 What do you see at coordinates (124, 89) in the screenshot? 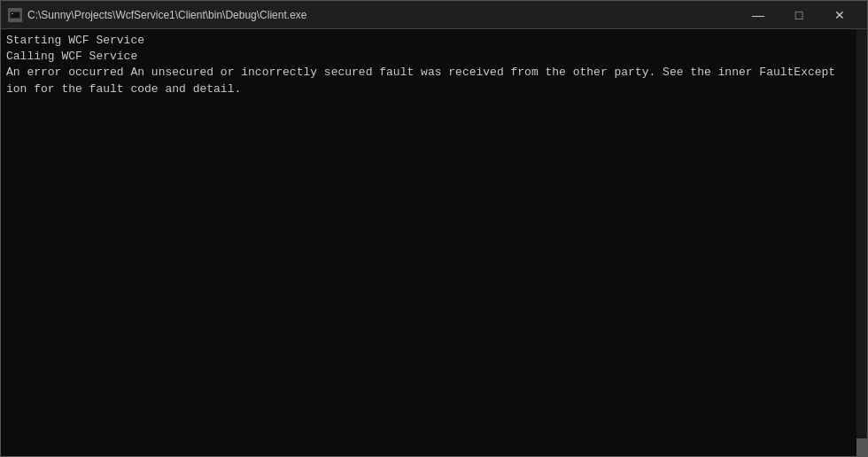
I see `console-line-4: ion for the fault code and detail.` at bounding box center [124, 89].